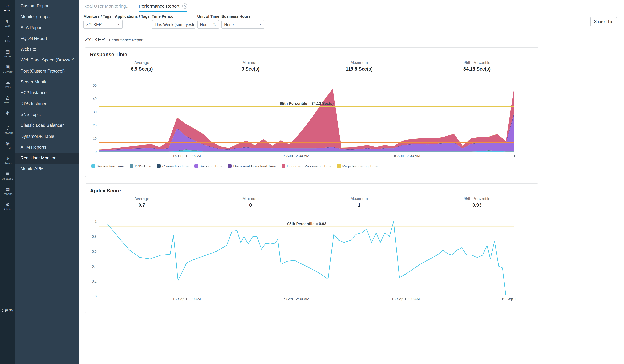 The height and width of the screenshot is (364, 624). I want to click on legend-item: Document Download Time, so click(252, 166).